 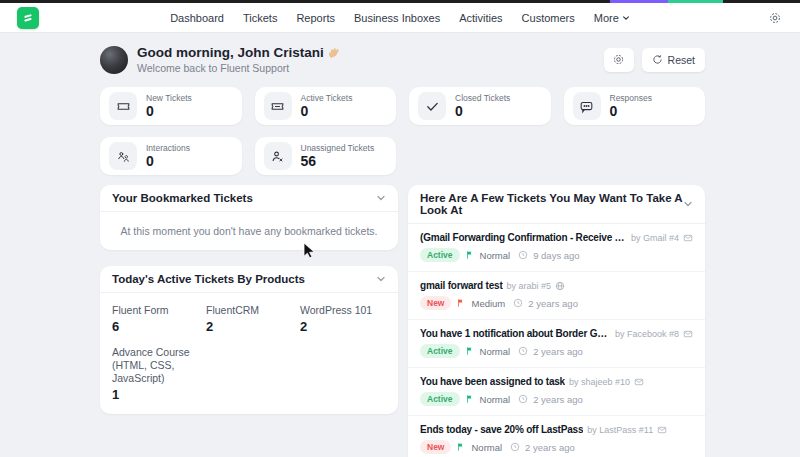 What do you see at coordinates (370, 60) in the screenshot?
I see `greeting-text: Good morning, John Cristani Welcome back…` at bounding box center [370, 60].